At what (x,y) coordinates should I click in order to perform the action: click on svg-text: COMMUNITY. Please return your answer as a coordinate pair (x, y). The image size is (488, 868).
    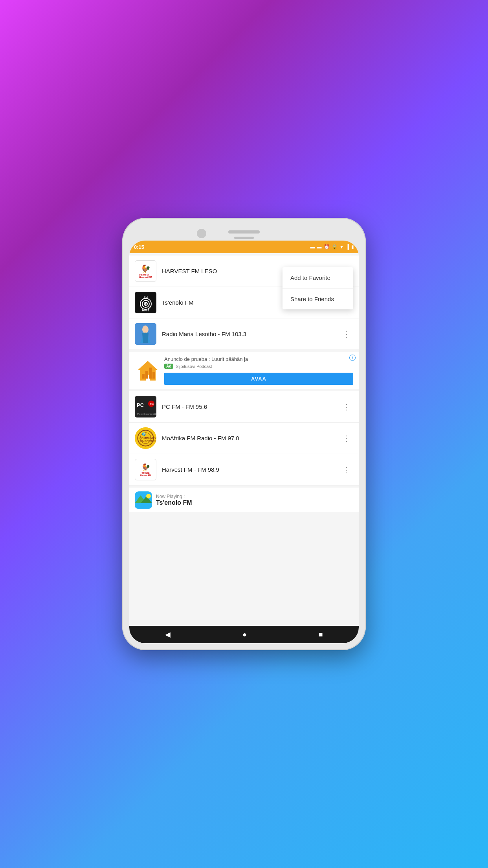
    Looking at the image, I should click on (148, 438).